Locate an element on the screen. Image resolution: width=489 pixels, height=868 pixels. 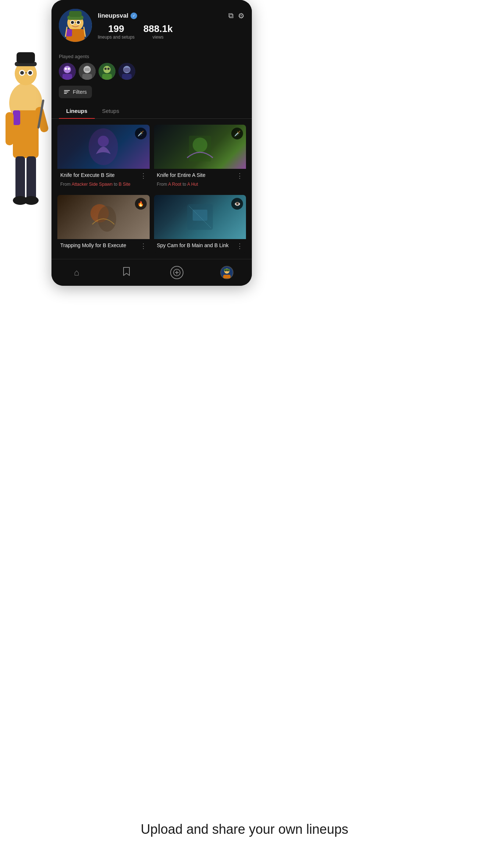
nav-add is located at coordinates (177, 273).